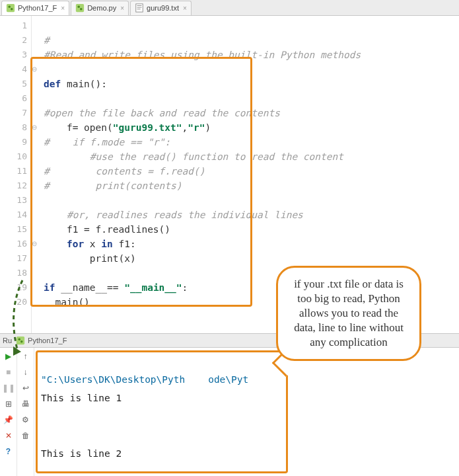 The height and width of the screenshot is (476, 459). I want to click on run-button: ▶, so click(9, 356).